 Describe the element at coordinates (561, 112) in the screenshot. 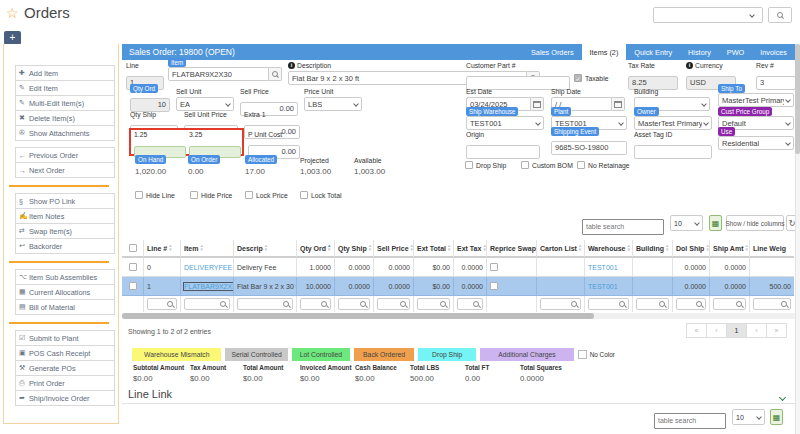

I see `plant-label-badge: Plant` at that location.